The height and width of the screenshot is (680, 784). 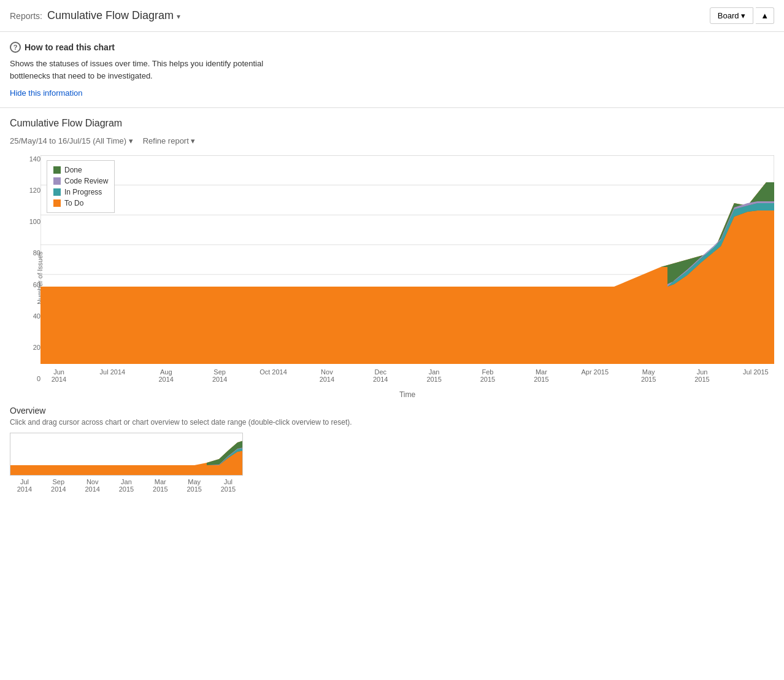 What do you see at coordinates (26, 16) in the screenshot?
I see `reports-label: Reports:` at bounding box center [26, 16].